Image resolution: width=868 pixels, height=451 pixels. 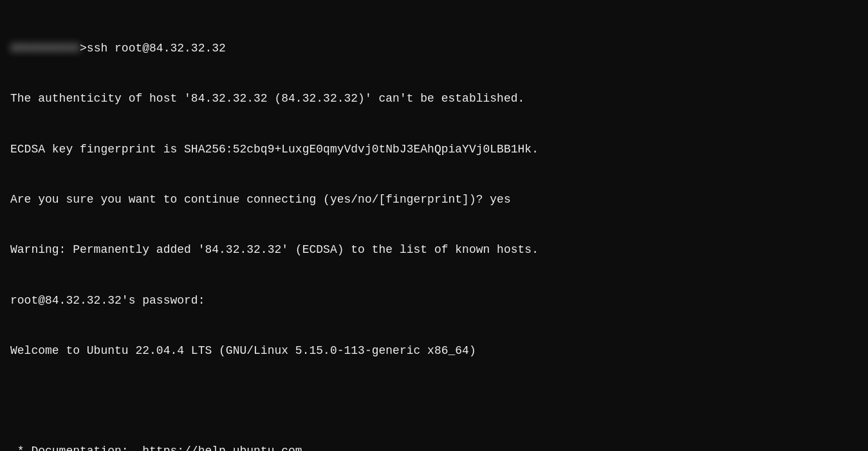 I want to click on fingerprint-line: ECDSA key fingerprint is SHA256:52cbq9+L…, so click(x=434, y=149).